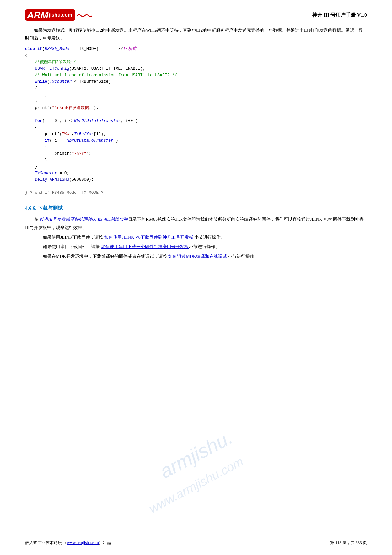 The image size is (392, 555). I want to click on page-title: 神舟 III 号用户手册 V1.0, so click(340, 15).